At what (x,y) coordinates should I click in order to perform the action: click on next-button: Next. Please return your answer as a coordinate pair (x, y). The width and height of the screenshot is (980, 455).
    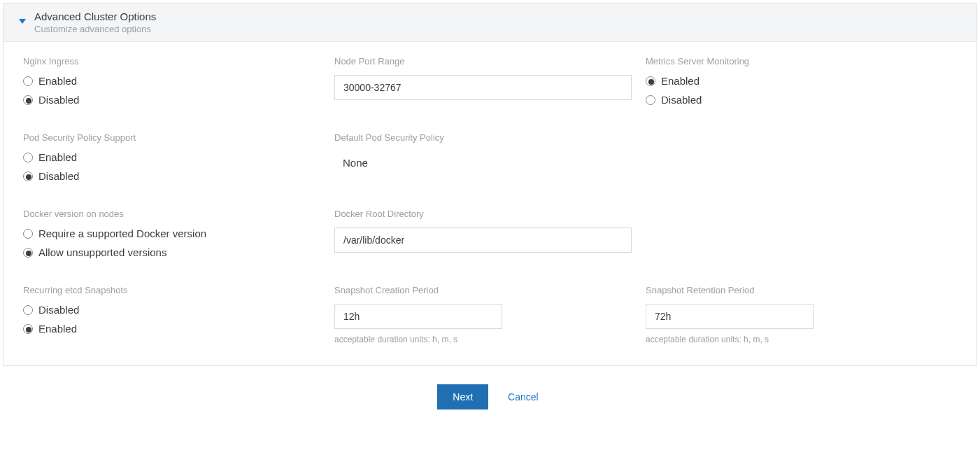
    Looking at the image, I should click on (463, 397).